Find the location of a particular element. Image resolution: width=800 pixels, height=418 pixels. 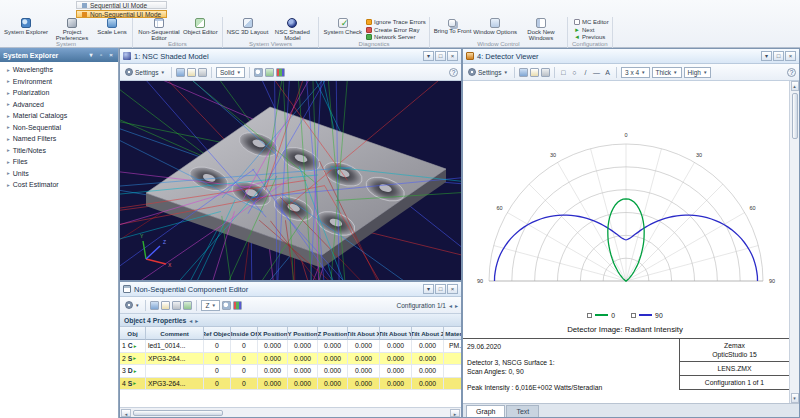

system-check-button: System Check is located at coordinates (342, 26).